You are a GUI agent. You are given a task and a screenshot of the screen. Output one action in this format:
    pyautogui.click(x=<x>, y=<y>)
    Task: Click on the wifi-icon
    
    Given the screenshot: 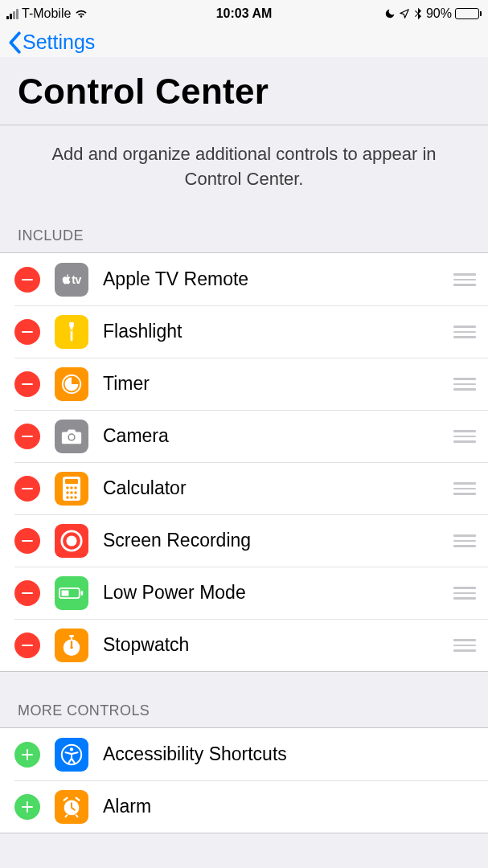 What is the action you would take?
    pyautogui.click(x=81, y=14)
    